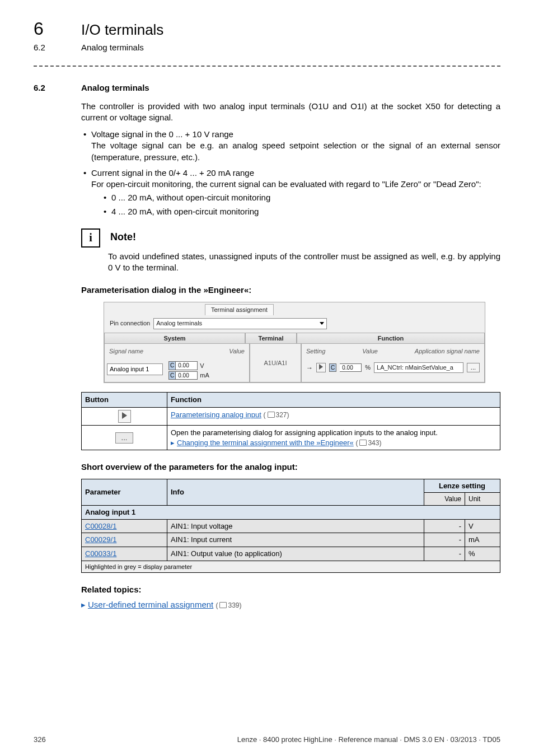 The image size is (534, 756). Describe the element at coordinates (483, 526) in the screenshot. I see `unit-c00028-1: V` at that location.